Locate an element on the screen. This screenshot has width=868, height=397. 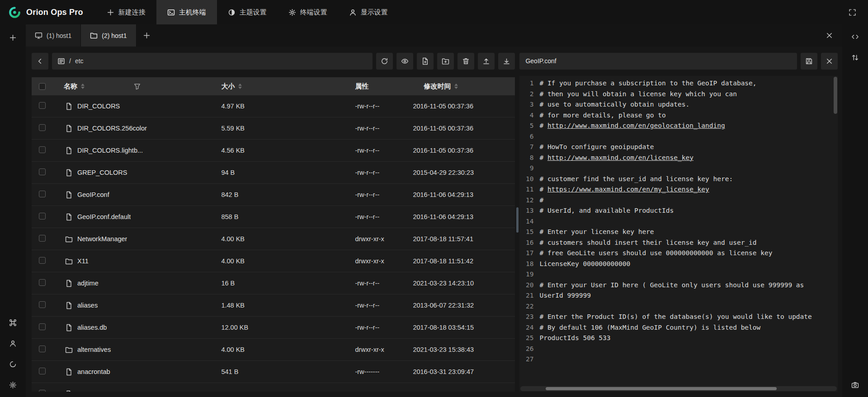
nav-item-1: 主机终端 is located at coordinates (187, 12).